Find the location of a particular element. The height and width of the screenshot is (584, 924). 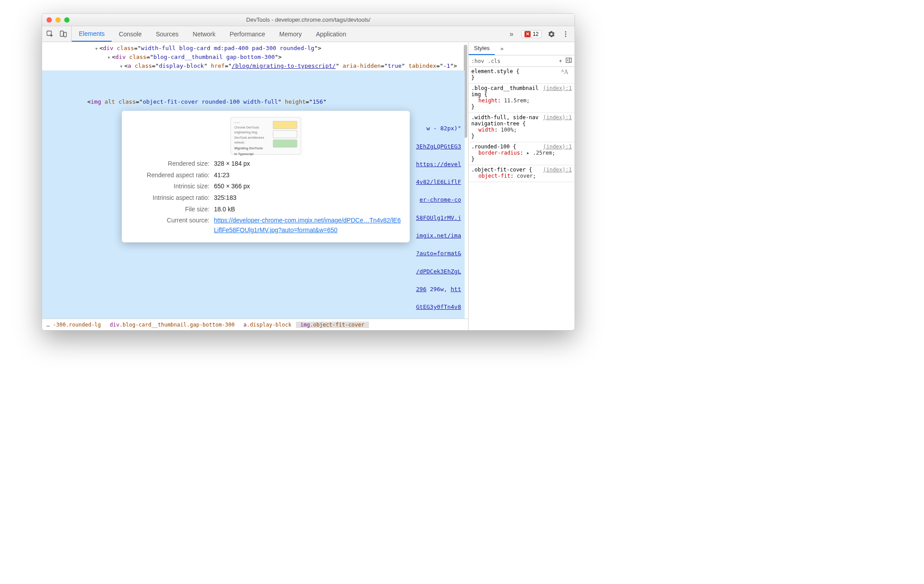

new-rule-plus-icon: + is located at coordinates (561, 61).